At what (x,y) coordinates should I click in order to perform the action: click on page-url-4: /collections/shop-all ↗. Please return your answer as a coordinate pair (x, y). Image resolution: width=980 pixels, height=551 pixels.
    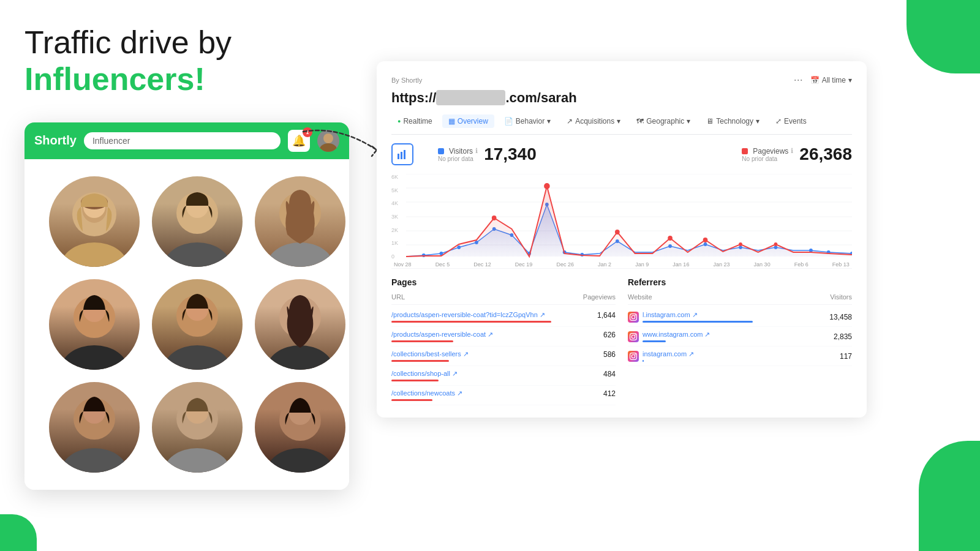
    Looking at the image, I should click on (497, 376).